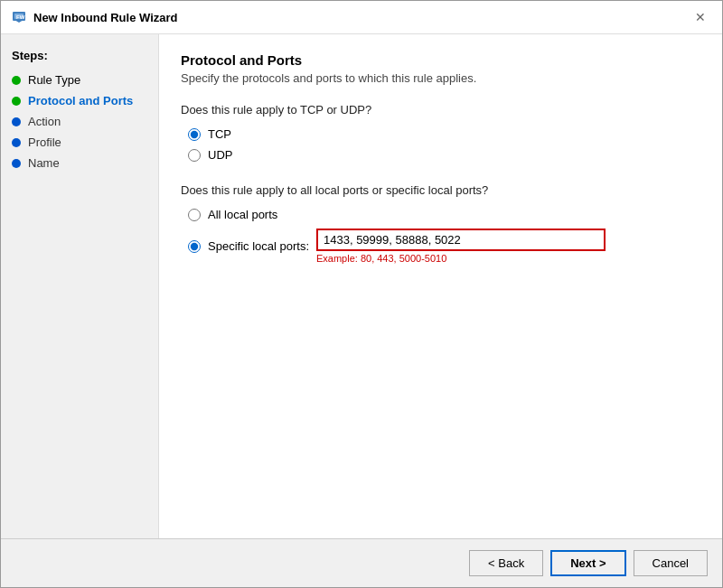 This screenshot has height=588, width=723. What do you see at coordinates (441, 60) in the screenshot?
I see `page-title: Protocol and Ports` at bounding box center [441, 60].